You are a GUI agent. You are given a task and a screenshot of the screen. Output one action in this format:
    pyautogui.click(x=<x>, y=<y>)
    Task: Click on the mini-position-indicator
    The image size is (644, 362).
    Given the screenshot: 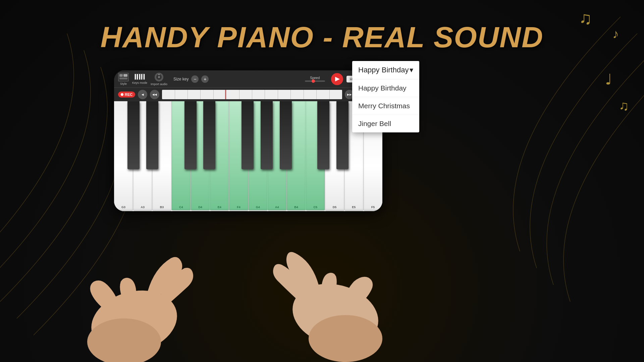 What is the action you would take?
    pyautogui.click(x=225, y=95)
    